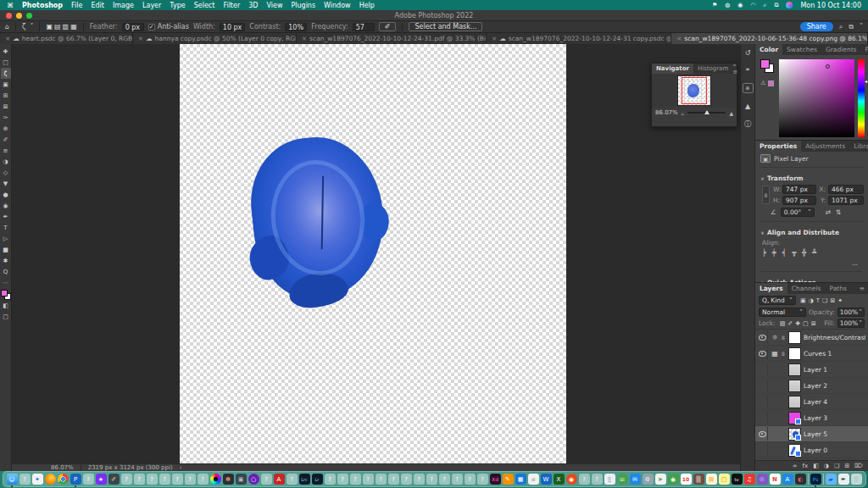 The width and height of the screenshot is (868, 488). What do you see at coordinates (6, 305) in the screenshot?
I see `quick-mask-button: ◧` at bounding box center [6, 305].